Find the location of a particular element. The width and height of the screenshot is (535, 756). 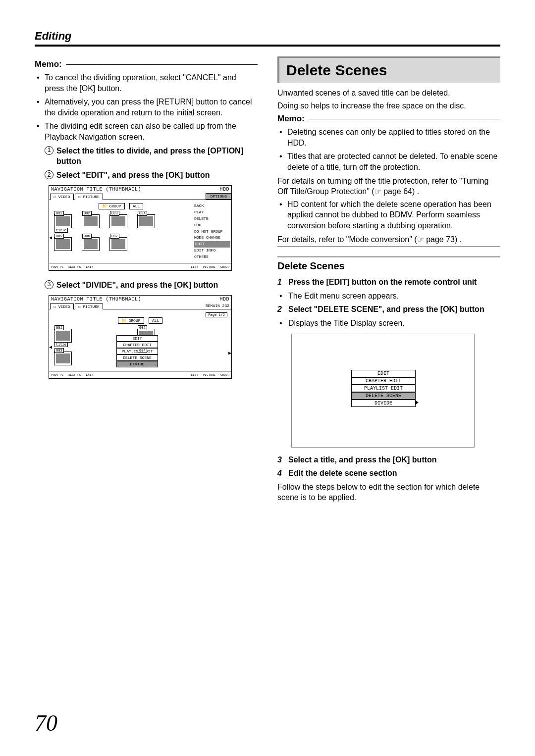

foot-prev: PREV PG is located at coordinates (57, 375).